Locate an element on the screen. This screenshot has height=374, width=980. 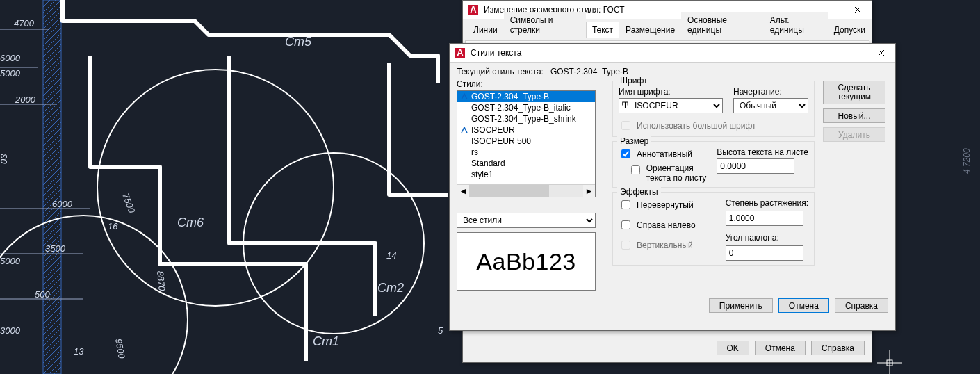
oblique-field is located at coordinates (765, 253).